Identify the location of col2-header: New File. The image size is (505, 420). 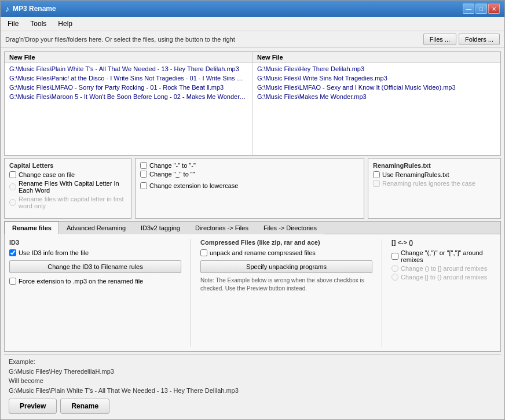
(376, 57).